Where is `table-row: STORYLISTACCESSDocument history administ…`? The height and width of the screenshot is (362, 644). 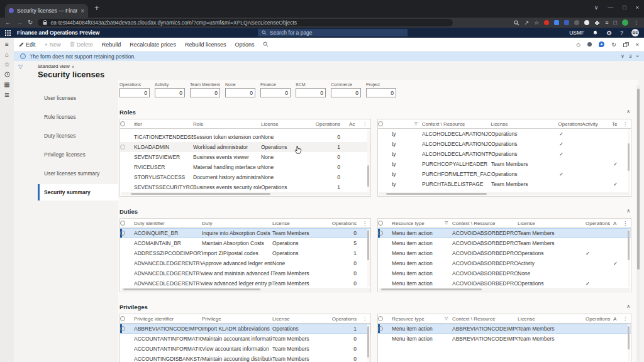
table-row: STORYLISTACCESSDocument history administ… is located at coordinates (245, 177).